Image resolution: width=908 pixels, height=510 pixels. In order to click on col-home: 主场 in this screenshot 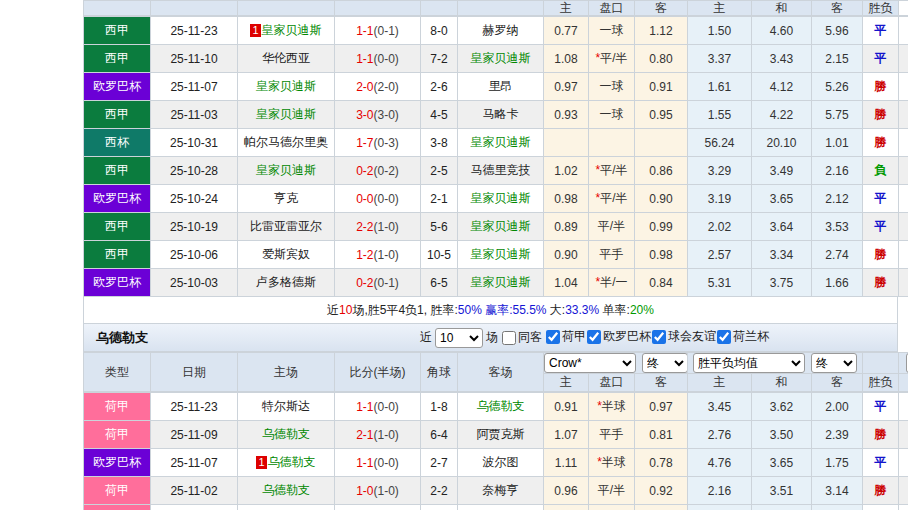, I will do `click(286, 372)`.